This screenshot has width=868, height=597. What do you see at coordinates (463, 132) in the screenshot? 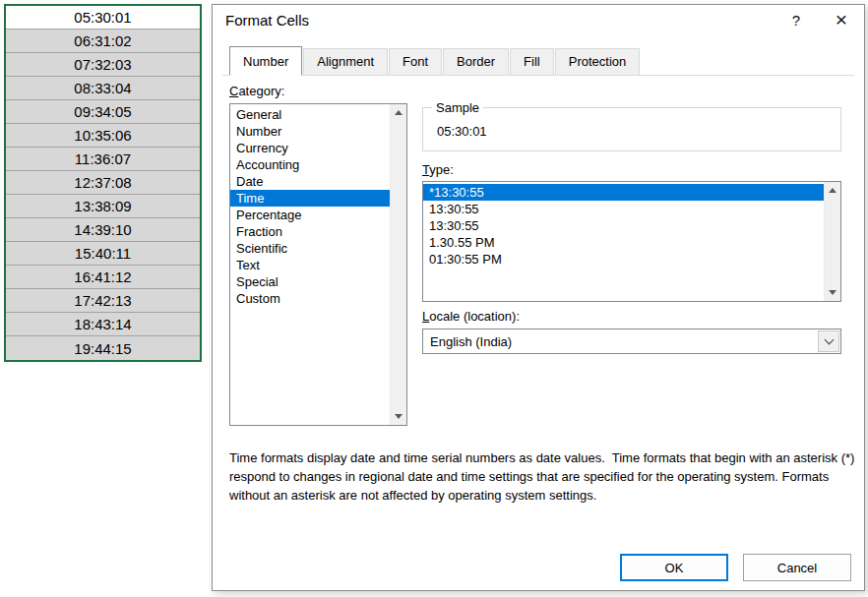
I see `sample-value: 05:30:01` at bounding box center [463, 132].